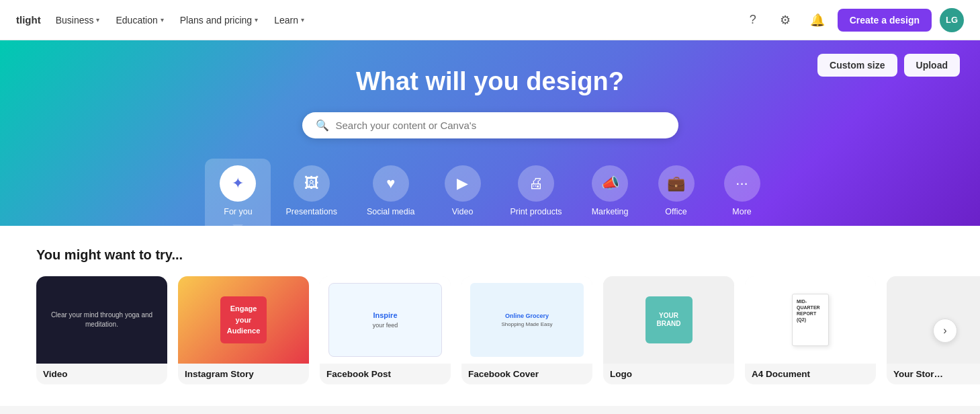  I want to click on more-icon: ···, so click(742, 183).